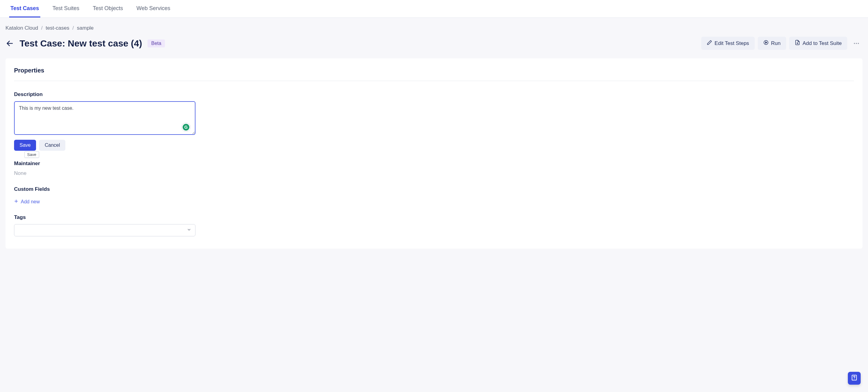  What do you see at coordinates (186, 127) in the screenshot?
I see `grammarly-widget: G` at bounding box center [186, 127].